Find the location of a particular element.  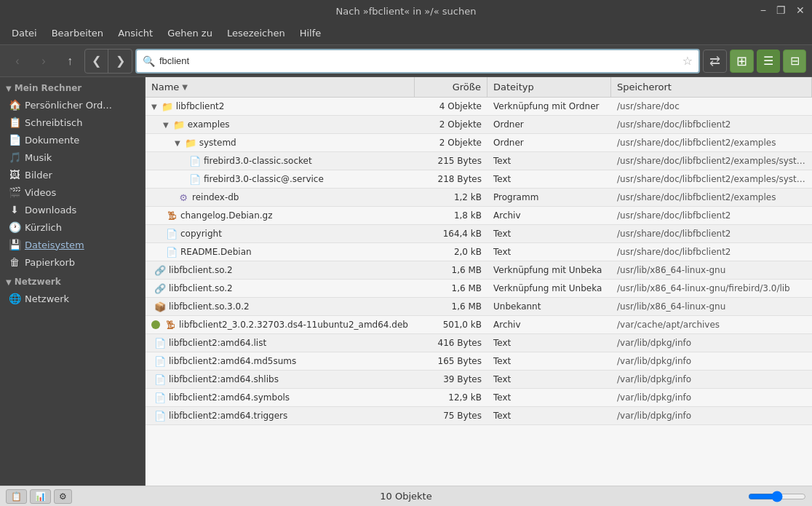

table-row: 🗜 changelog.Debian.gz 1,8 kB Archiv /usr… is located at coordinates (479, 216).